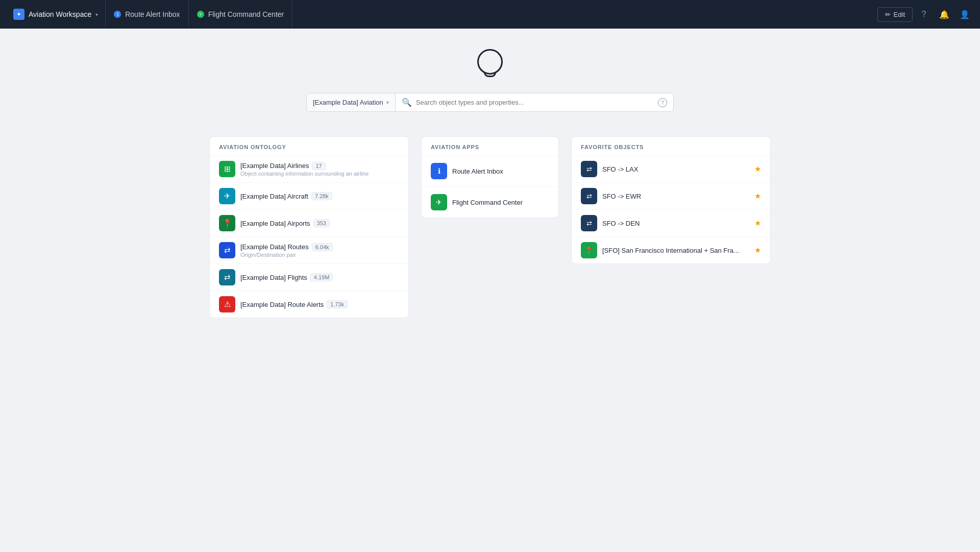 The image size is (980, 552). What do you see at coordinates (924, 14) in the screenshot?
I see `help-button: ?` at bounding box center [924, 14].